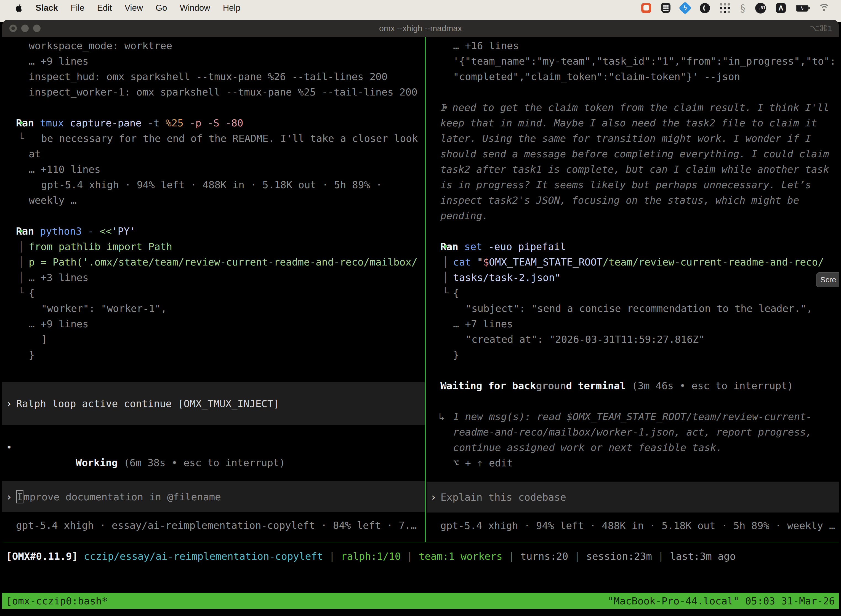 The height and width of the screenshot is (616, 841). Describe the element at coordinates (214, 262) in the screenshot. I see `terminal-line: │p = Path('.omx/state/team/review-curren…` at that location.